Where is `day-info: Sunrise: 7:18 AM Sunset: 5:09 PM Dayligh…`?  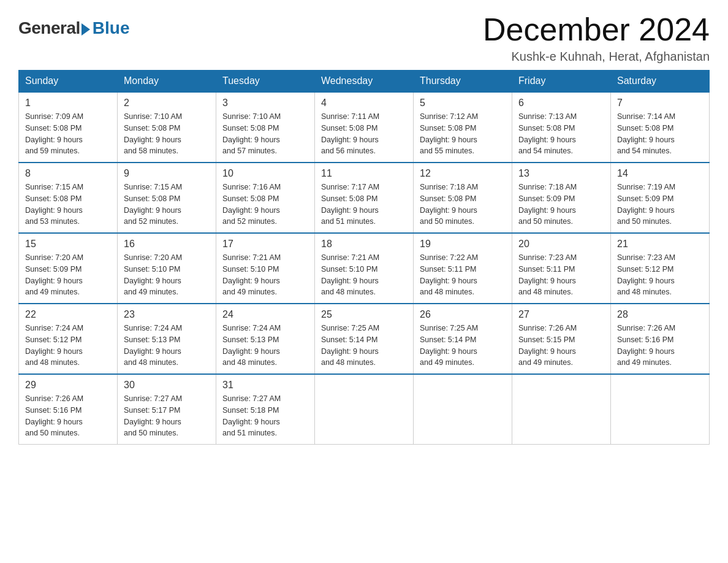
day-info: Sunrise: 7:18 AM Sunset: 5:09 PM Dayligh… is located at coordinates (561, 205).